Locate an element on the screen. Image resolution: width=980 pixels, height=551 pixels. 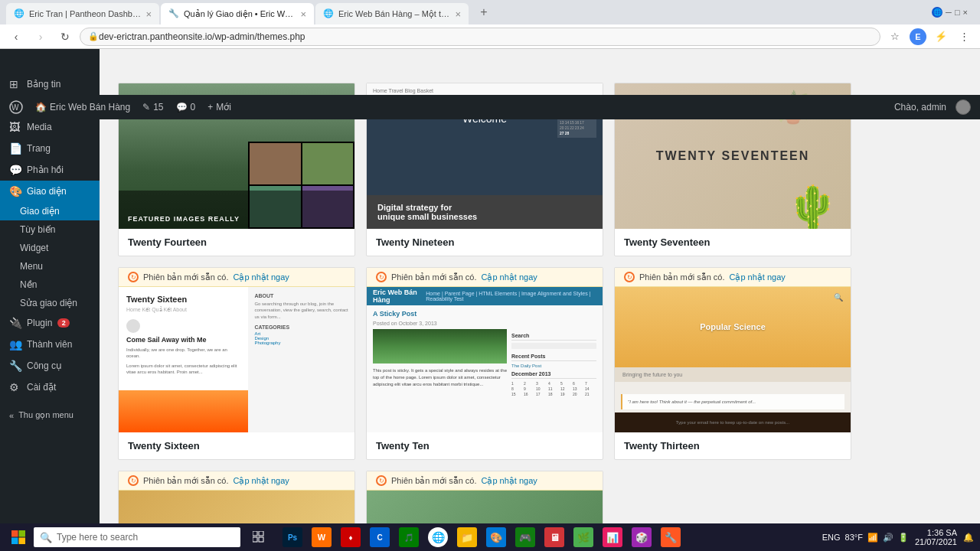
admin-avatar is located at coordinates (963, 107).